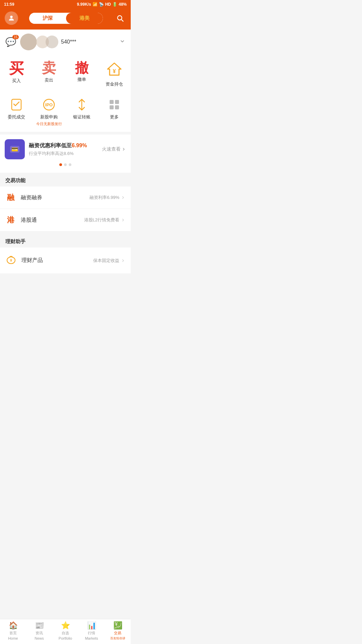 This screenshot has width=362, height=644. I want to click on battery-pct: 48%, so click(123, 4).